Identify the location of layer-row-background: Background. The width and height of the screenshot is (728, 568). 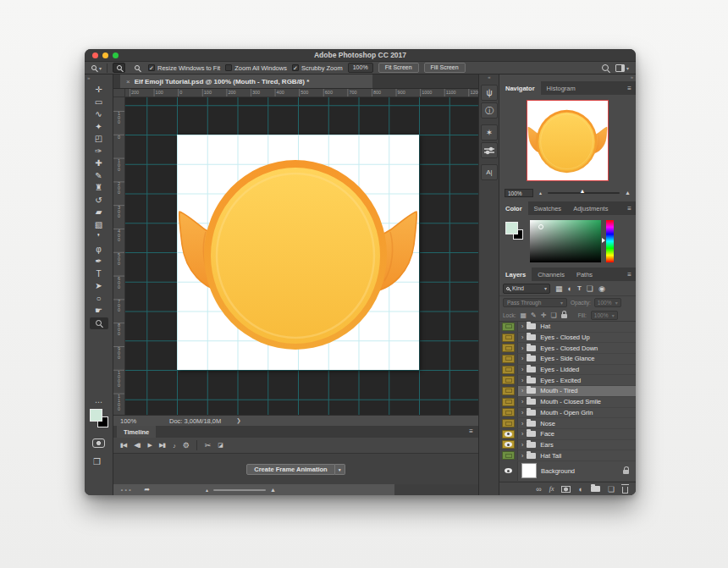
(567, 471).